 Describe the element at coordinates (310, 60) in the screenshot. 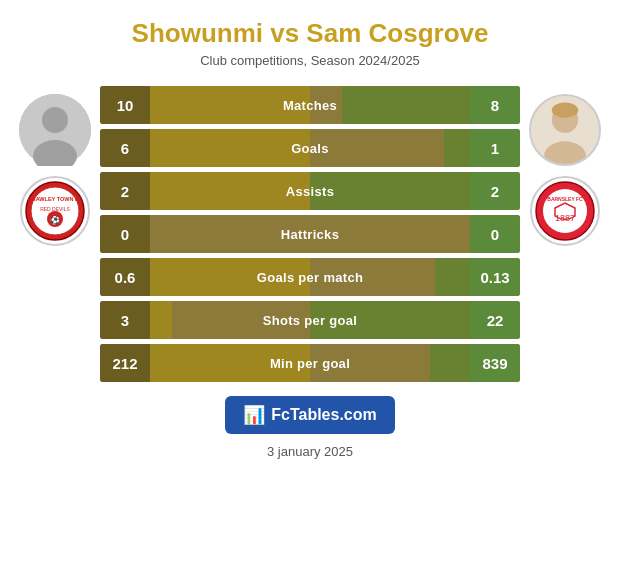

I see `comparison-subtitle: Club competitions, Season 2024/2025` at that location.